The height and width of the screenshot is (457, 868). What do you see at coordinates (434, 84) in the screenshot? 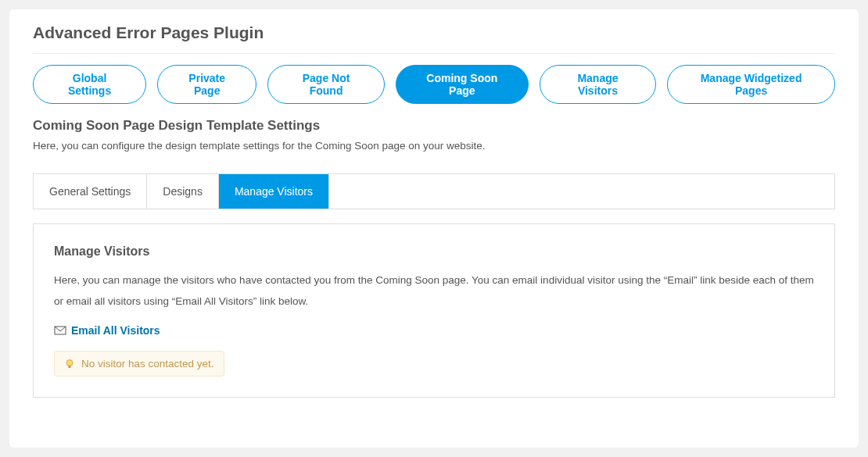
I see `pill-nav: Global SettingsPrivate PagePage Not Foun…` at bounding box center [434, 84].